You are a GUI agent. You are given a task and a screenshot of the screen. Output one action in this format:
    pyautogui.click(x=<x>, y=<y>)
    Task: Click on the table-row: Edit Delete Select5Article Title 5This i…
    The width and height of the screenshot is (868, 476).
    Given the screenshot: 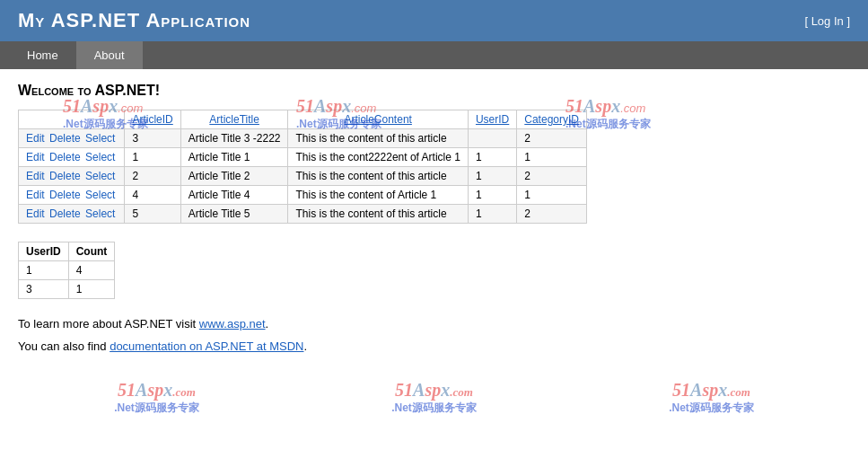 What is the action you would take?
    pyautogui.click(x=303, y=214)
    